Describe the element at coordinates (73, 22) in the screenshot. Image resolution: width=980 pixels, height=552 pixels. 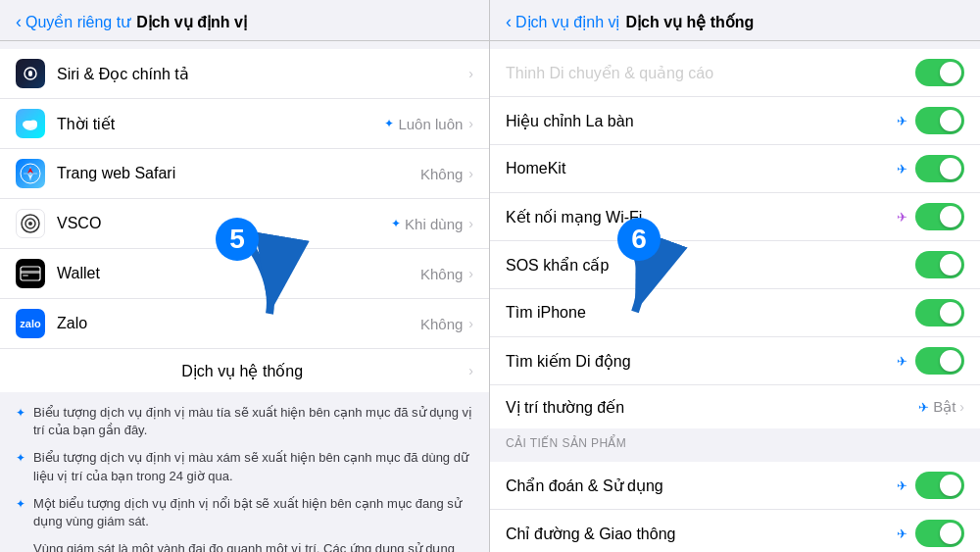
I see `left-back-button: ‹ Quyền riêng tư` at that location.